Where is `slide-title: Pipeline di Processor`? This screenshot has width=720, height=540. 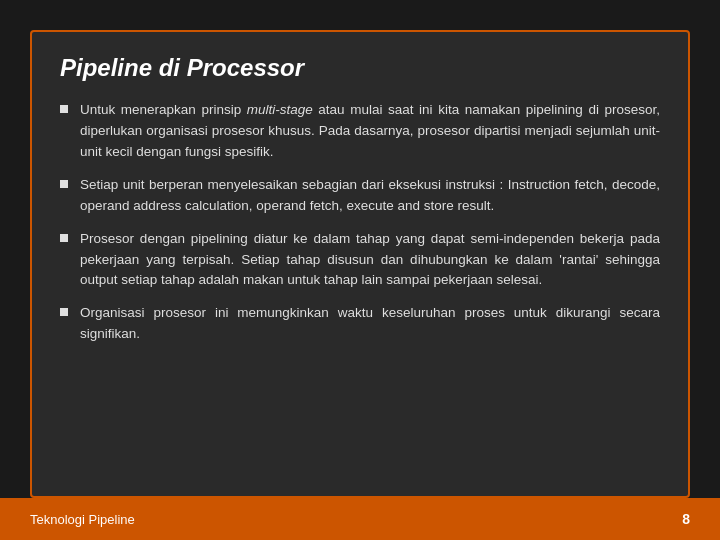 slide-title: Pipeline di Processor is located at coordinates (360, 68).